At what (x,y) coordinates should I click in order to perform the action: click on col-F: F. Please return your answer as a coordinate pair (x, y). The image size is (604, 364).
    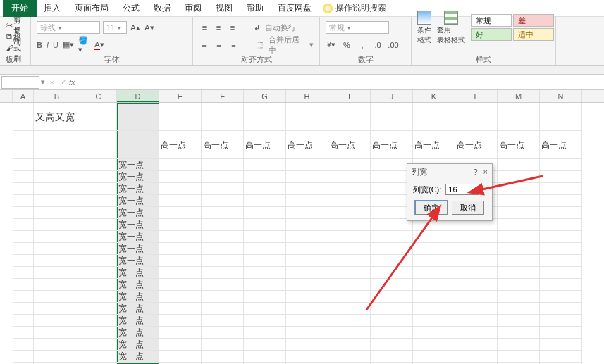
    Looking at the image, I should click on (223, 96).